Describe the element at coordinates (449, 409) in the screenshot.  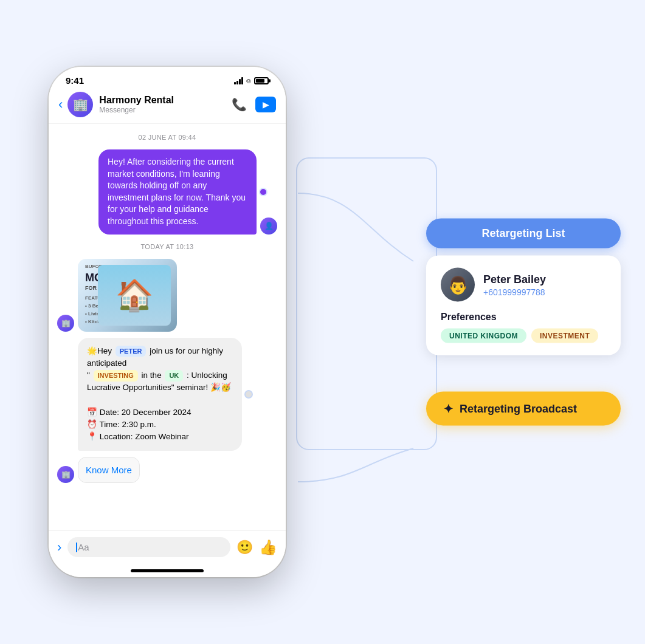
I see `sparkle-icon: ✦` at that location.